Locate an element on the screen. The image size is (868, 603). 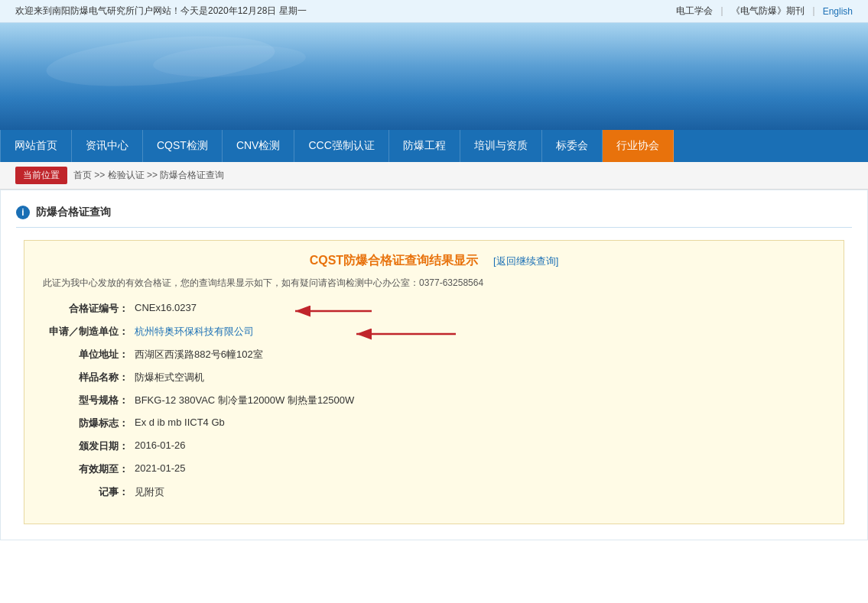
main-nav: 网站首页 资讯中心 CQST检测 CNV检测 CCC强制认证 防爆工程 培训与资… is located at coordinates (434, 146).